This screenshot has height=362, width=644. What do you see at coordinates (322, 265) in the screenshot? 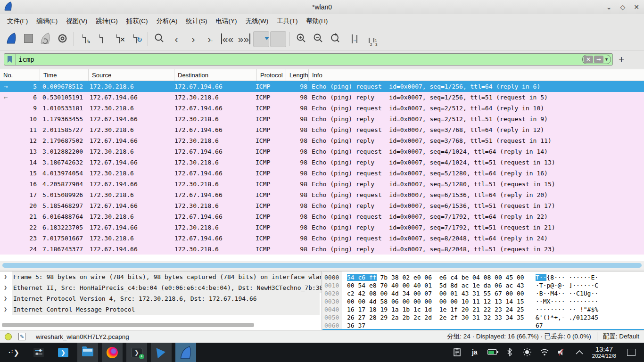
I see `packet-list-hscrollbar` at bounding box center [322, 265].